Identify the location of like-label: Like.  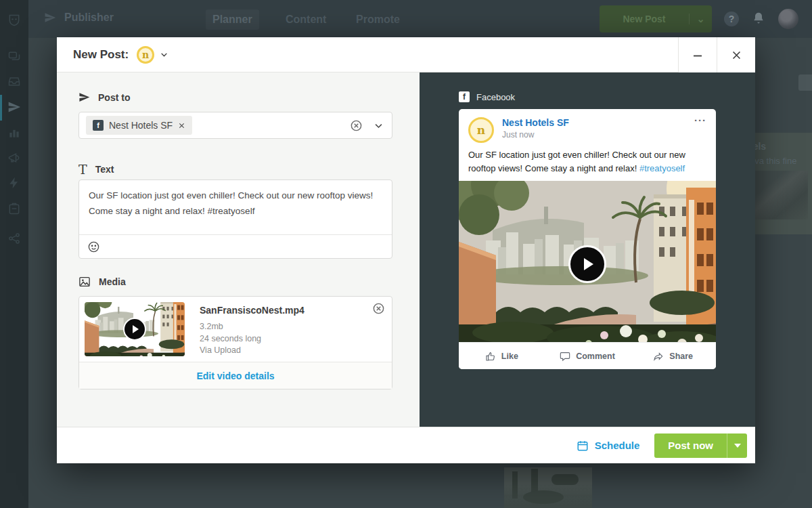
(510, 356).